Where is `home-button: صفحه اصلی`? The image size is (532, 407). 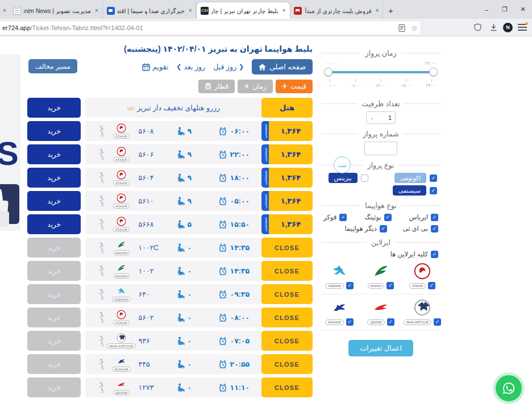
home-button: صفحه اصلی is located at coordinates (282, 67).